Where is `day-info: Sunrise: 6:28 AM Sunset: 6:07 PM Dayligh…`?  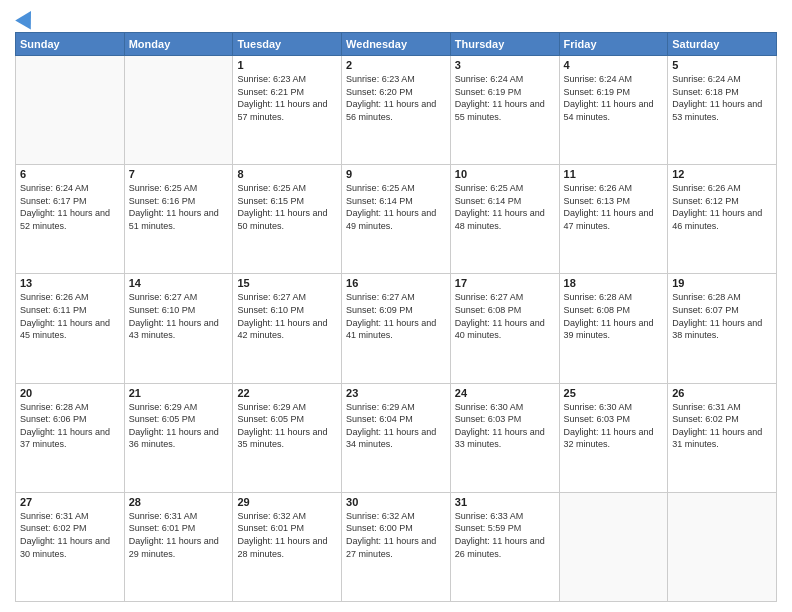 day-info: Sunrise: 6:28 AM Sunset: 6:07 PM Dayligh… is located at coordinates (722, 316).